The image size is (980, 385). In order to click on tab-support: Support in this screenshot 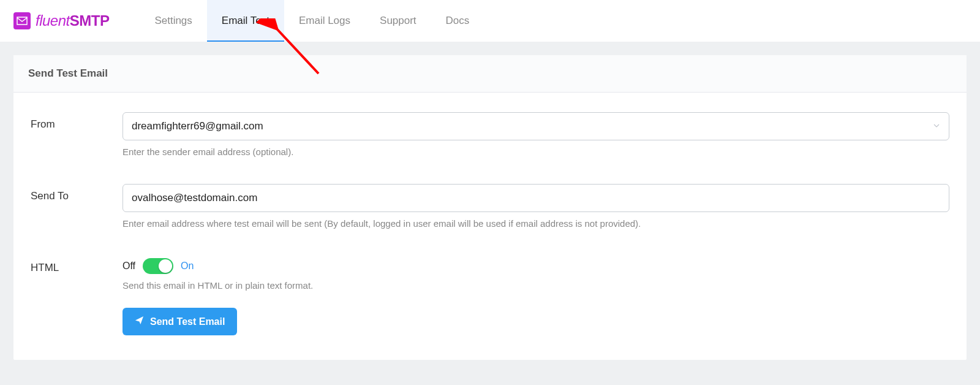, I will do `click(398, 21)`.